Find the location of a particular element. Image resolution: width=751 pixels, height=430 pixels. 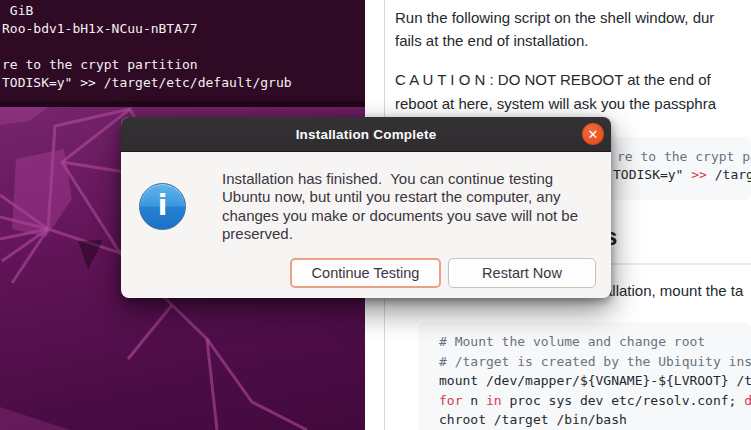

dialog-message-line: Installation has finished. You can conti… is located at coordinates (400, 179).